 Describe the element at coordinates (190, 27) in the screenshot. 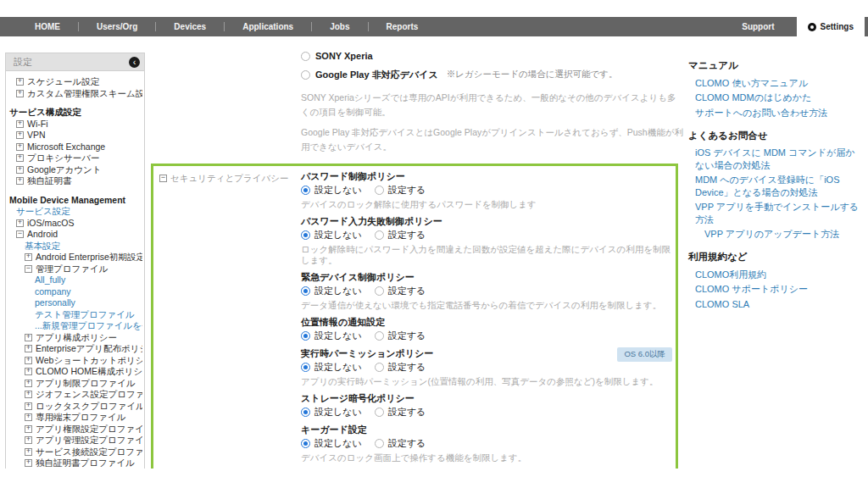

I see `nav-item-devices: Devices` at that location.